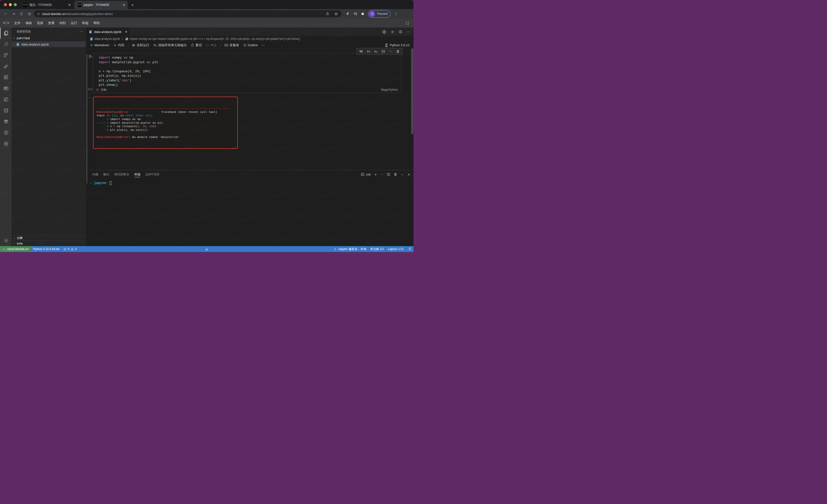  Describe the element at coordinates (40, 23) in the screenshot. I see `menu-selection: 选择` at that location.